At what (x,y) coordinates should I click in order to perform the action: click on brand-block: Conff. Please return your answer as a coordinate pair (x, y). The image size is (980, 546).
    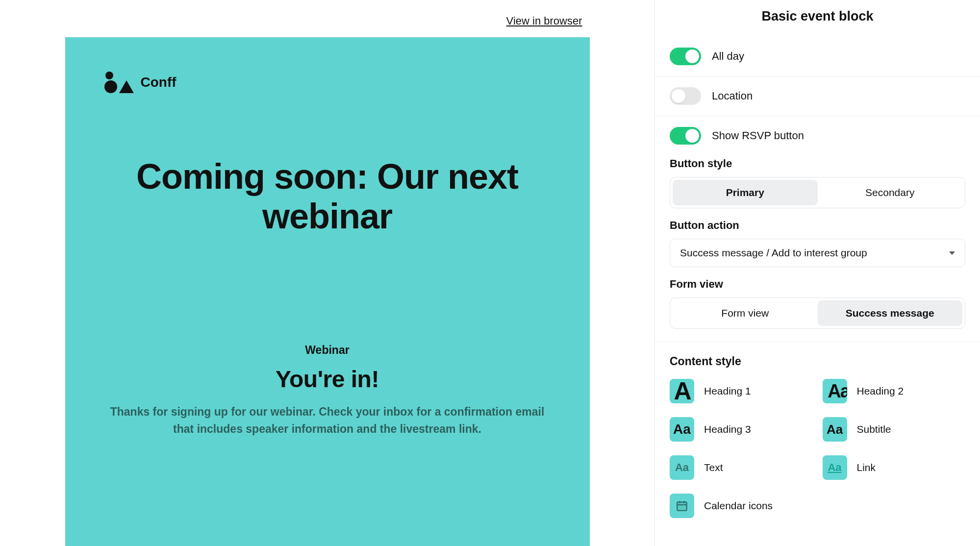
    Looking at the image, I should click on (327, 82).